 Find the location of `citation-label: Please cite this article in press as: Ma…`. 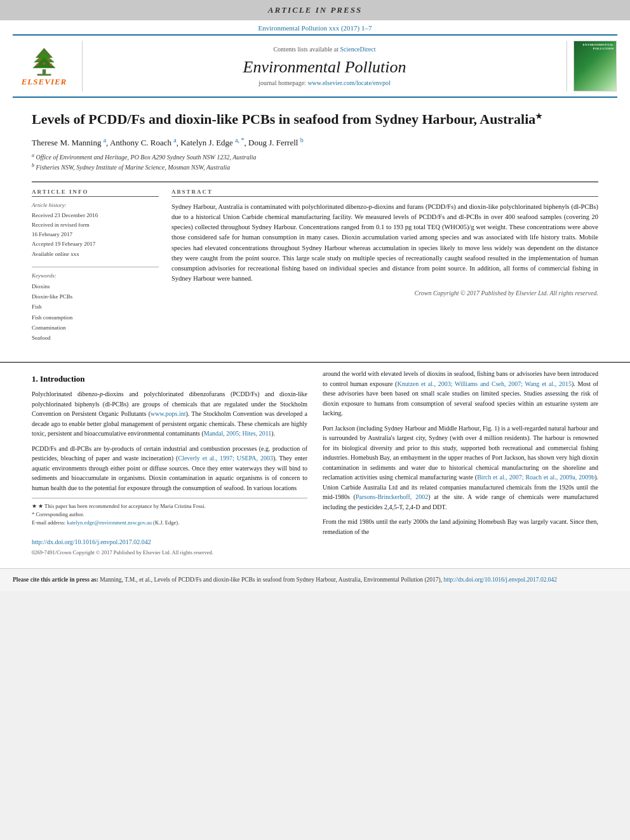

citation-label: Please cite this article in press as: Ma… is located at coordinates (229, 580).